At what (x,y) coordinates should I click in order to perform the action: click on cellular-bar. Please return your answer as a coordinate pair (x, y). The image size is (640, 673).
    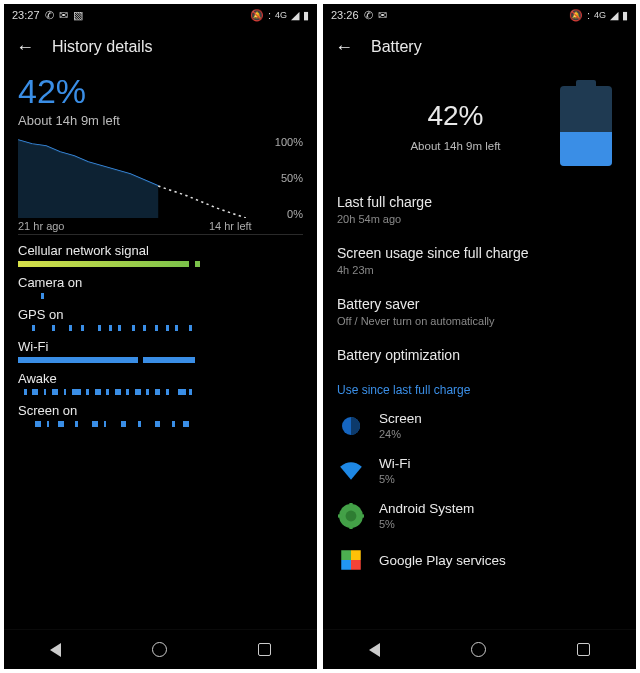
    Looking at the image, I should click on (160, 264).